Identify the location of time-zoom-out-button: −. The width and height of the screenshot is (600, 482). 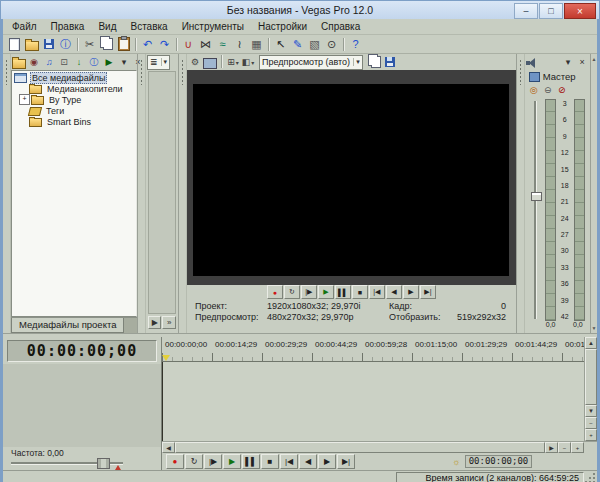
(564, 448).